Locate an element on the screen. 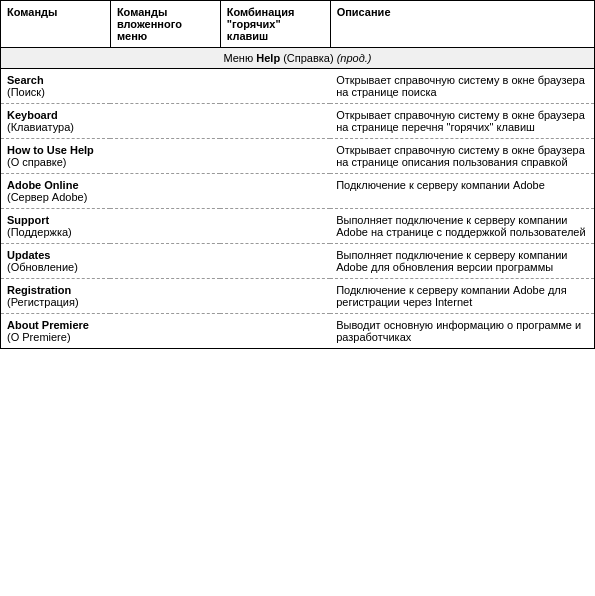 The width and height of the screenshot is (595, 596). table-row: Registration(Регистрация)Подключение к с… is located at coordinates (298, 296).